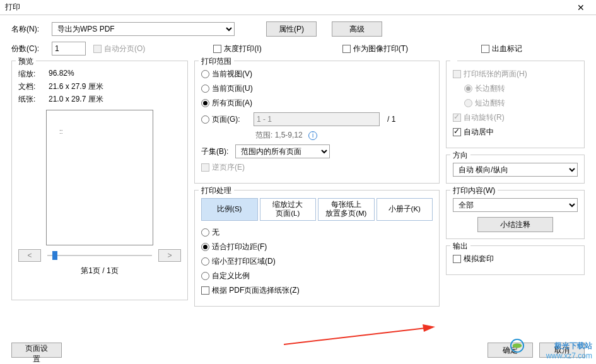  I want to click on current-page-label: 当前页面(U), so click(232, 88).